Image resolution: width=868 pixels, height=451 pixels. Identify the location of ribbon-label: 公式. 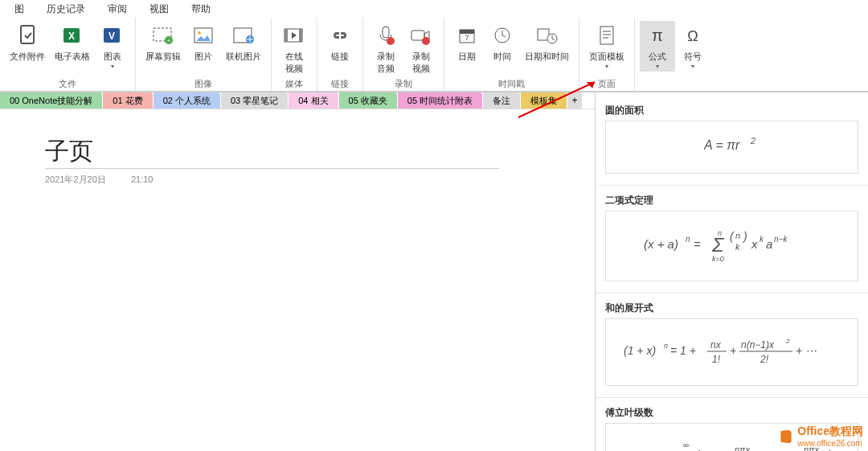
(657, 56).